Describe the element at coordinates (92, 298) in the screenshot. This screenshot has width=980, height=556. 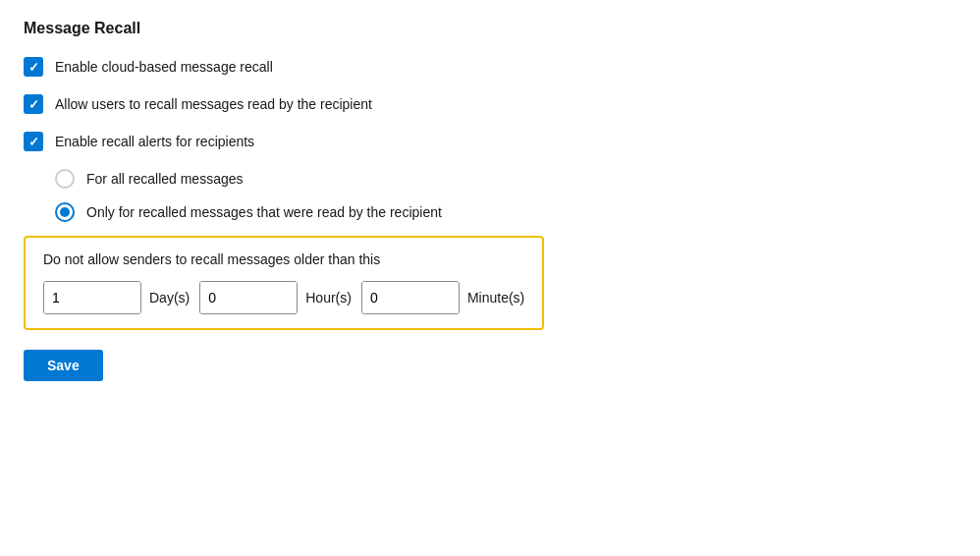
I see `days-input` at that location.